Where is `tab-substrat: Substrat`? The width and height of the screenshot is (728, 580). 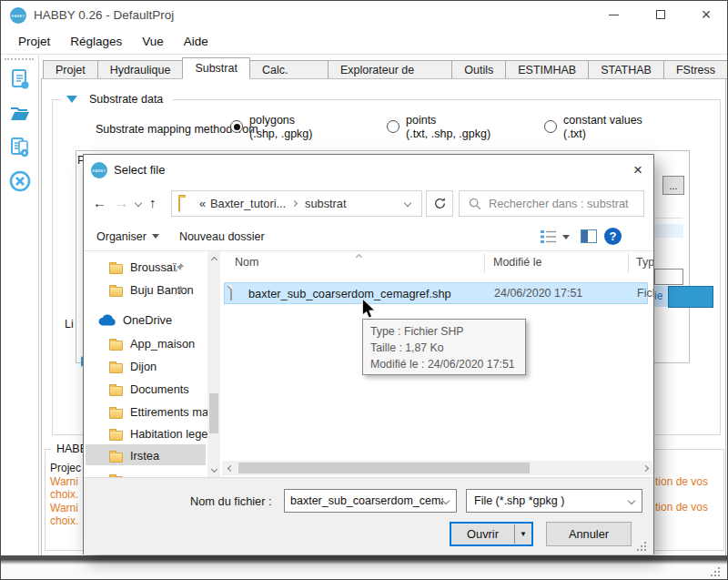 tab-substrat: Substrat is located at coordinates (217, 68).